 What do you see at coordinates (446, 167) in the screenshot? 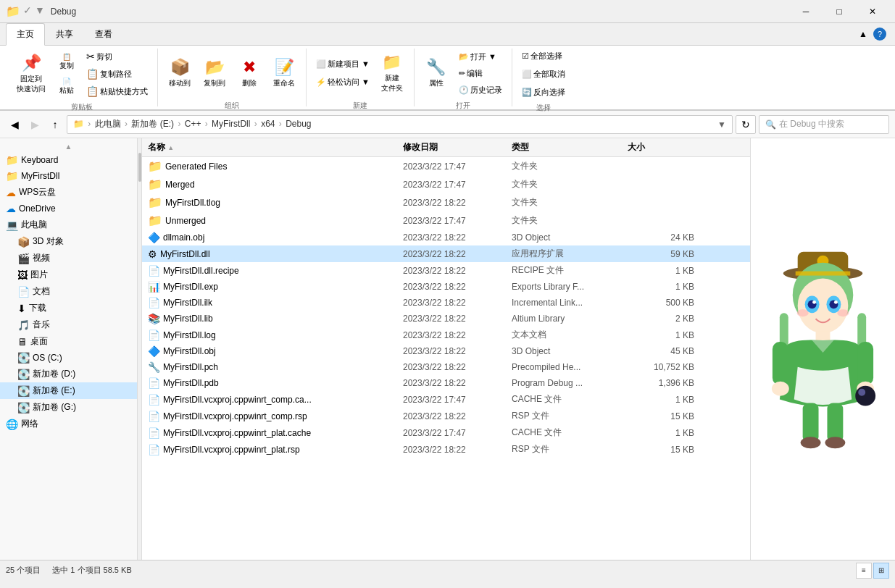
I see `file-row-0: 📁 Generated Files 2023/3/22 17:47 文件夹` at bounding box center [446, 167].